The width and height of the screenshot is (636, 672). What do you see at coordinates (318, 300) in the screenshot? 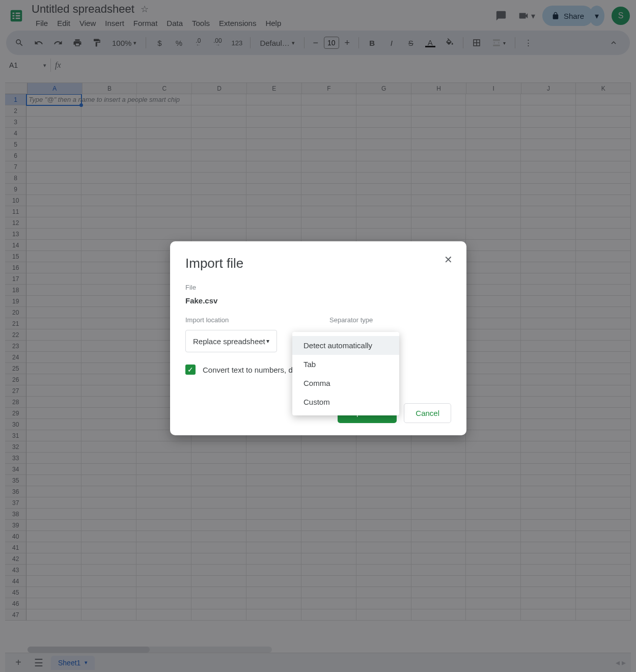
I see `file-name: Fake.csv` at bounding box center [318, 300].